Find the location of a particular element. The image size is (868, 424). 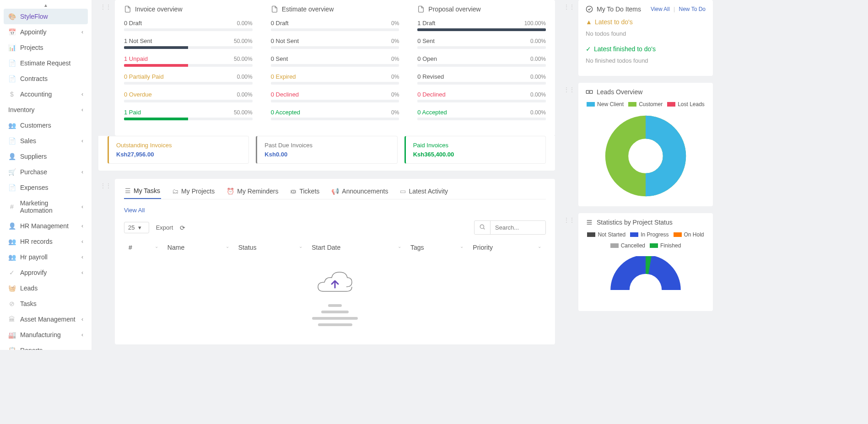

tab-my-reminders: ⏰My Reminders is located at coordinates (253, 191).